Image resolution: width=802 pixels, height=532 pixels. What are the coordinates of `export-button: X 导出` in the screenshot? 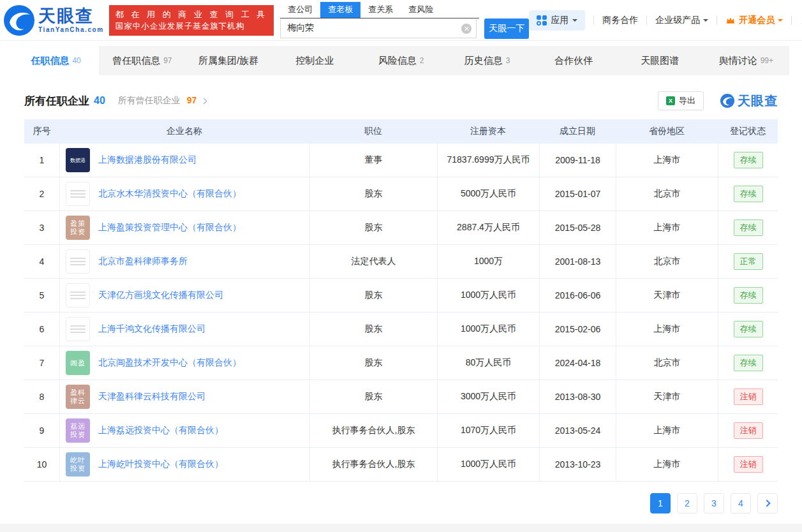 It's located at (681, 101).